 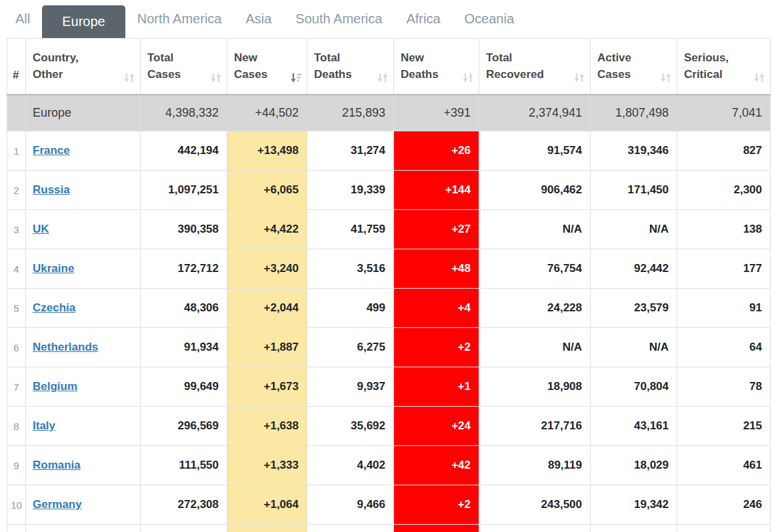 What do you see at coordinates (180, 19) in the screenshot?
I see `tab-north-america: North America` at bounding box center [180, 19].